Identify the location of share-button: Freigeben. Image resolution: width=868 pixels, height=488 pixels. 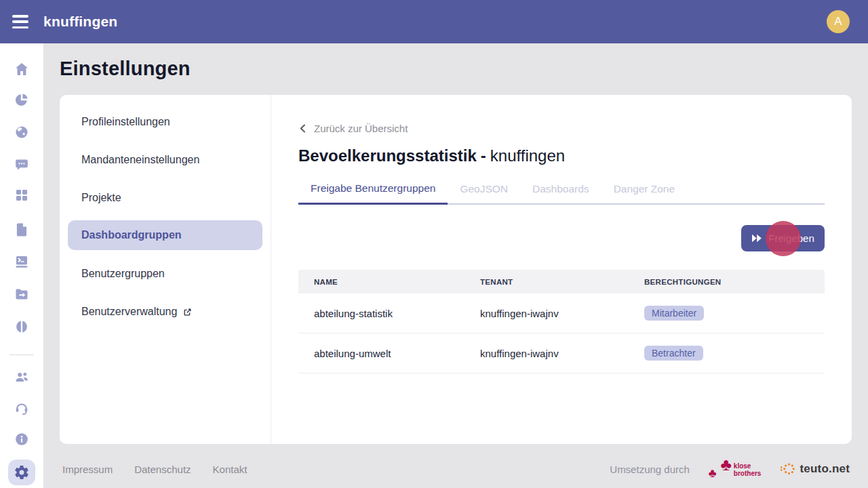
(783, 239).